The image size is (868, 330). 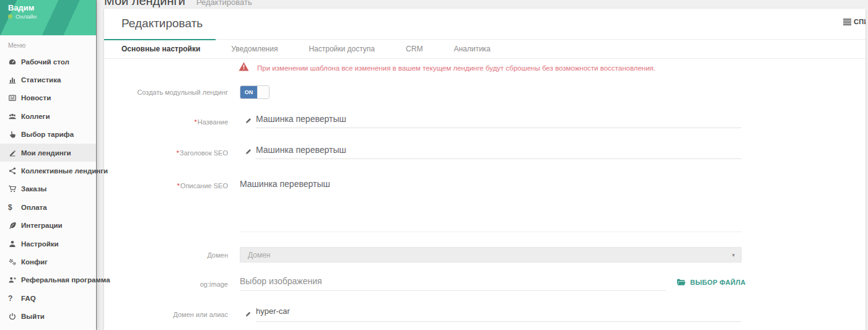 What do you see at coordinates (48, 44) in the screenshot?
I see `menu-section-label: Меню` at bounding box center [48, 44].